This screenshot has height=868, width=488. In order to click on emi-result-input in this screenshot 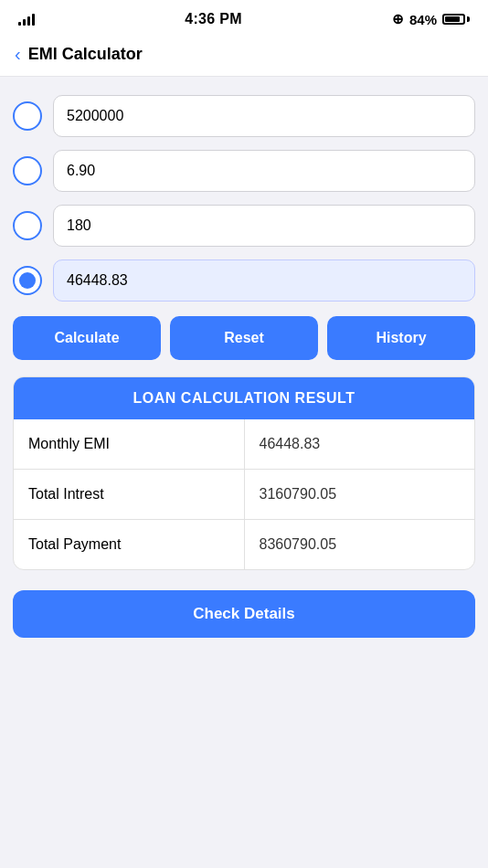, I will do `click(264, 281)`.